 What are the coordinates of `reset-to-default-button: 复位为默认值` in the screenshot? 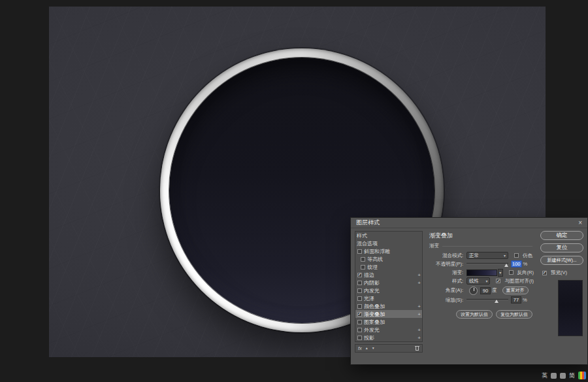 It's located at (514, 314).